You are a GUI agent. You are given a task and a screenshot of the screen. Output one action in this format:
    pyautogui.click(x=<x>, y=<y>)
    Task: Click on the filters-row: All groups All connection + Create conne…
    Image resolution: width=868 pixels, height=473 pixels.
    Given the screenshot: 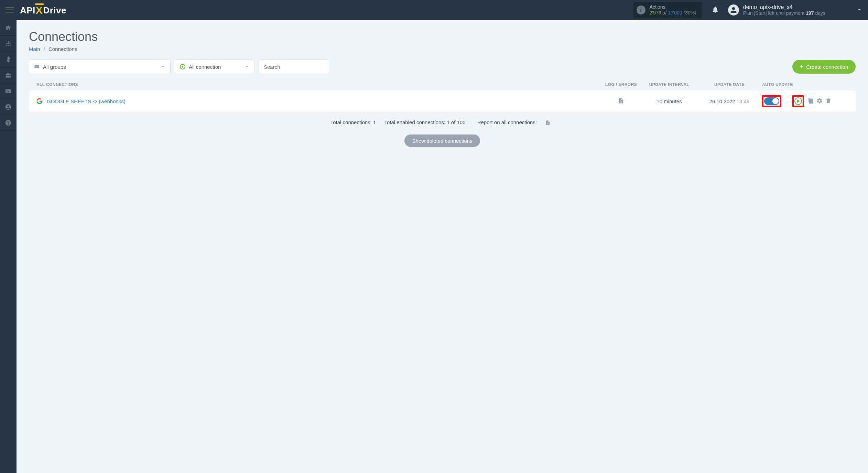 What is the action you would take?
    pyautogui.click(x=442, y=67)
    